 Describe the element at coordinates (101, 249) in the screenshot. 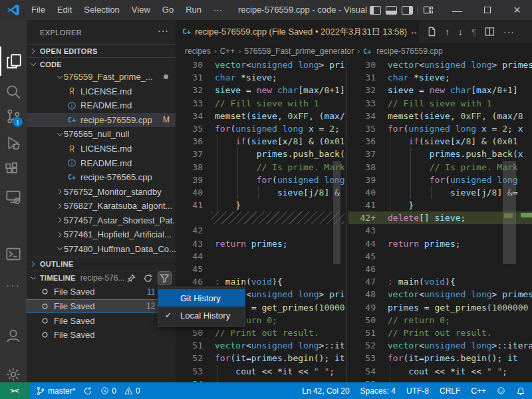

I see `tree-item: 577480_Huffman_Data_Co...` at that location.